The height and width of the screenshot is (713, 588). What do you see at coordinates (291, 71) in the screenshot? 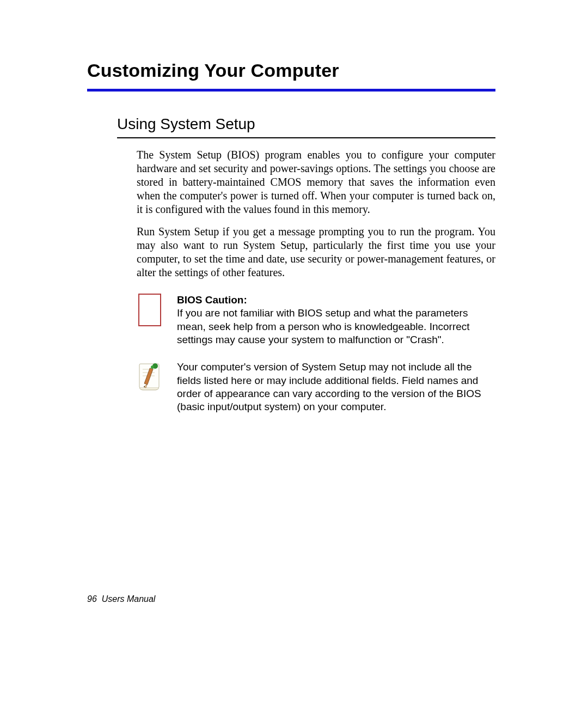
I see `chapter-title: Customizing Your Computer` at bounding box center [291, 71].